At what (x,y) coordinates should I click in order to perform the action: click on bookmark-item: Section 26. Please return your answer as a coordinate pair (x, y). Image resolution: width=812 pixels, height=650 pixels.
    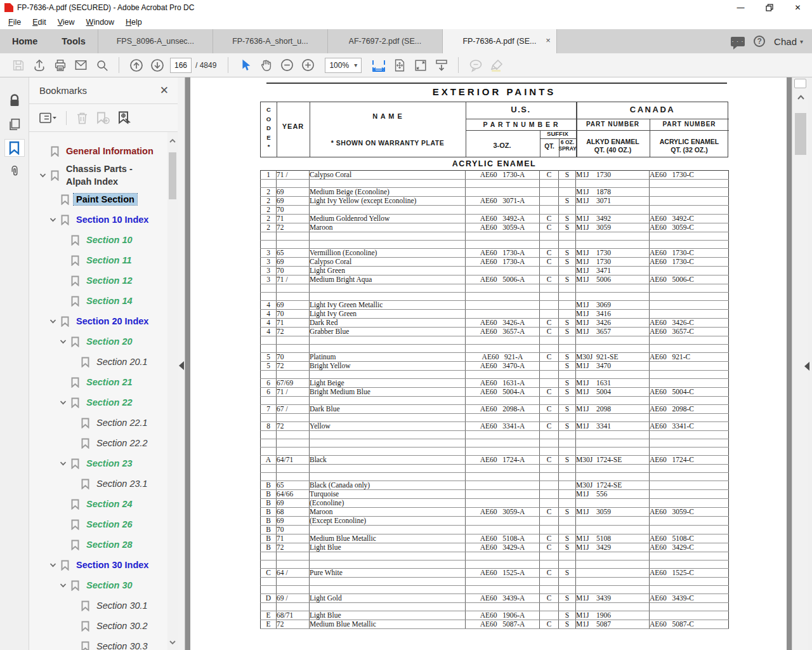
    Looking at the image, I should click on (98, 524).